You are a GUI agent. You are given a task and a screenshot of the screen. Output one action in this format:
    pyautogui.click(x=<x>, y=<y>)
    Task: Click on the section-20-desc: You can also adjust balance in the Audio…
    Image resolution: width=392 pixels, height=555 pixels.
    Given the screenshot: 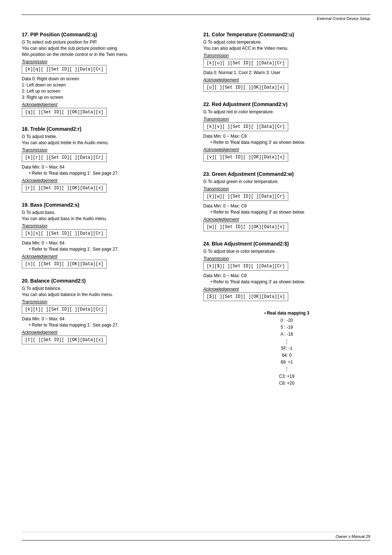 What is the action you would take?
    pyautogui.click(x=105, y=295)
    